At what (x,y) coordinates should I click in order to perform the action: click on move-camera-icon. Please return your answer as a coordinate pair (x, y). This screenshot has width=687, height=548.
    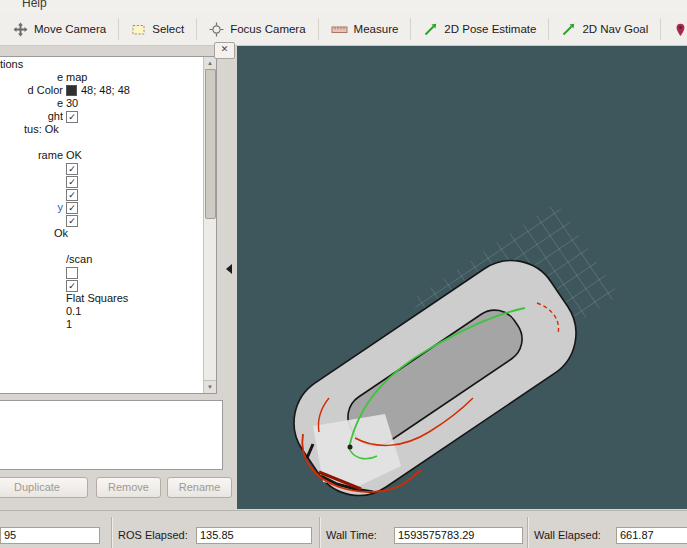
    Looking at the image, I should click on (20, 30).